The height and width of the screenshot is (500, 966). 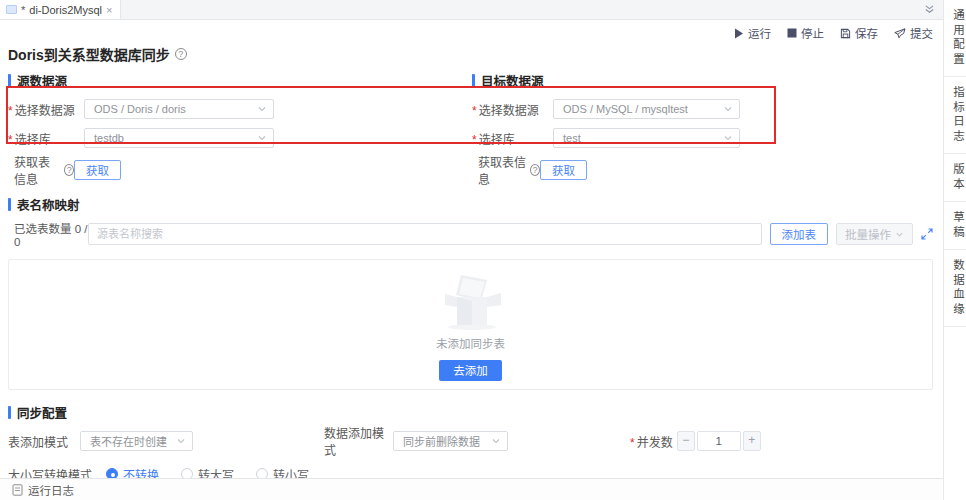 What do you see at coordinates (739, 34) in the screenshot?
I see `play-icon` at bounding box center [739, 34].